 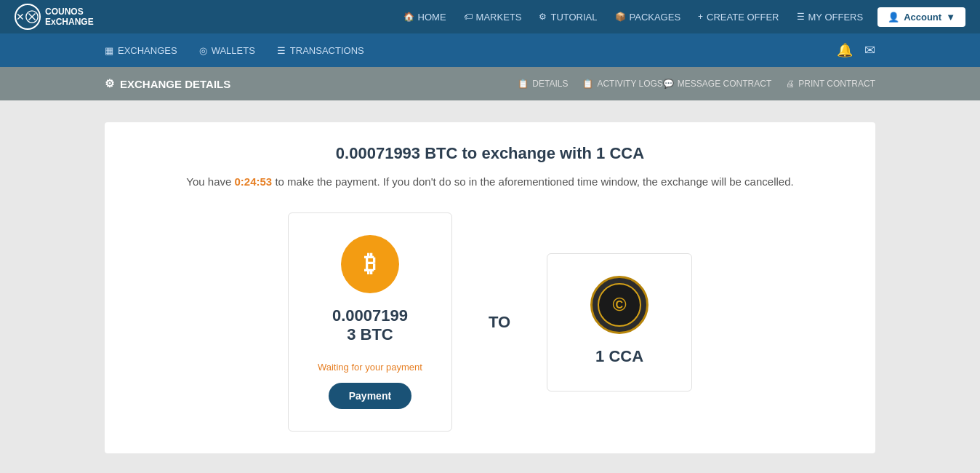 What do you see at coordinates (425, 17) in the screenshot?
I see `nav-home: 🏠 HOME` at bounding box center [425, 17].